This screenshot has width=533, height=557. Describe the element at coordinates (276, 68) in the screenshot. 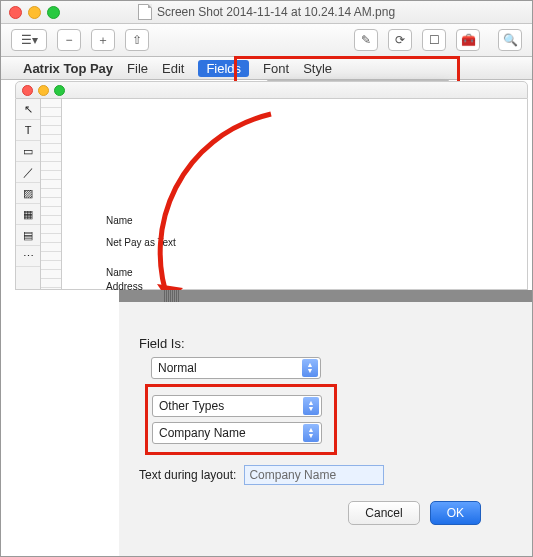

I see `menu-font: Font` at that location.